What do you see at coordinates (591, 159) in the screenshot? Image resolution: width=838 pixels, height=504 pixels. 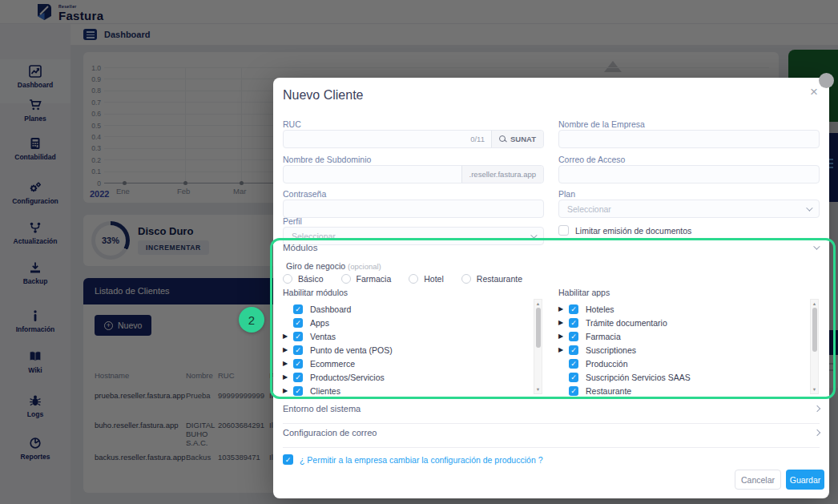 I see `access-email-label: Correo de Acceso` at bounding box center [591, 159].